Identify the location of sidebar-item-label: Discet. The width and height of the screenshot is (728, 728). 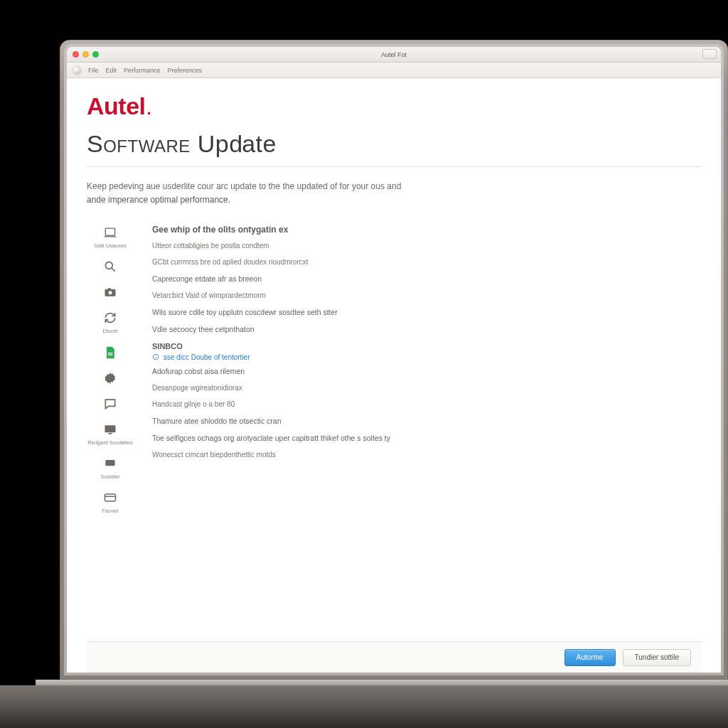
(111, 331).